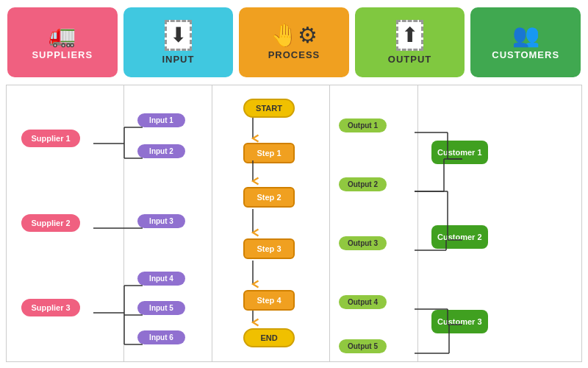  I want to click on header-process: 🤚⚙ PROCESS, so click(294, 43).